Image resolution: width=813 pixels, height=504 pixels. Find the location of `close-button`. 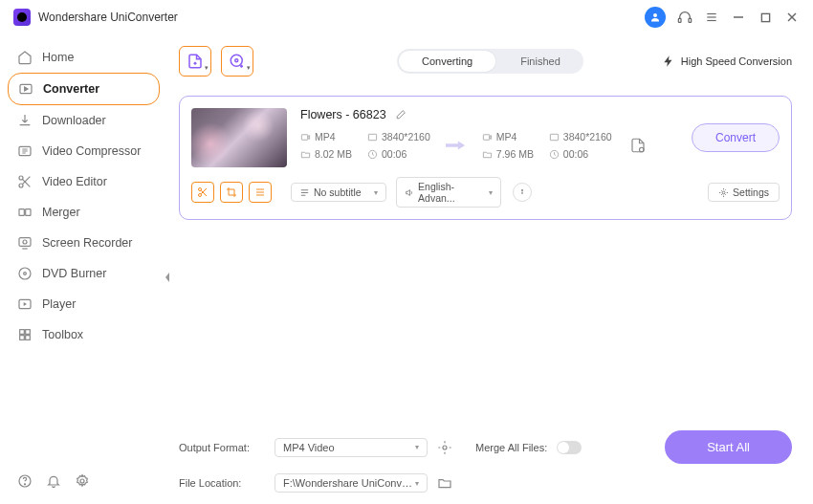

close-button is located at coordinates (792, 17).